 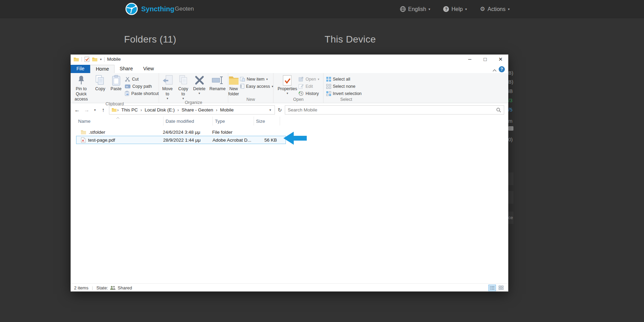 I want to click on actions-menu: ⚙ Actions ▾, so click(x=495, y=9).